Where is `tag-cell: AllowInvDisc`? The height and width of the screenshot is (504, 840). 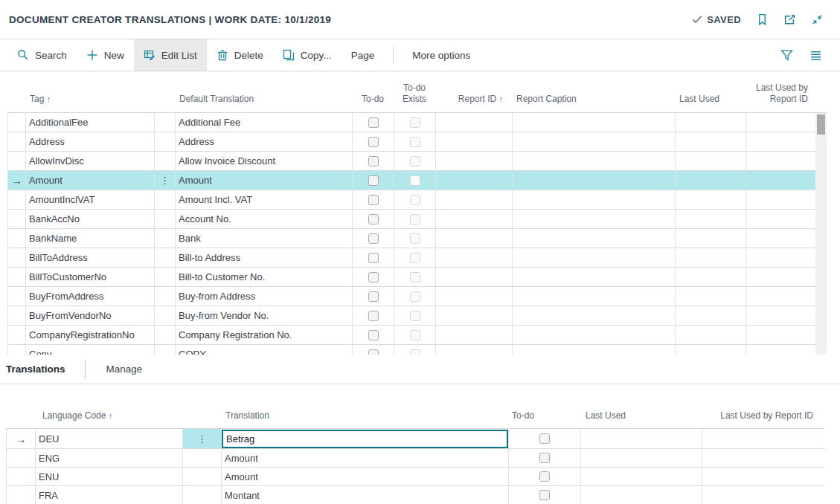 tag-cell: AllowInvDisc is located at coordinates (91, 161).